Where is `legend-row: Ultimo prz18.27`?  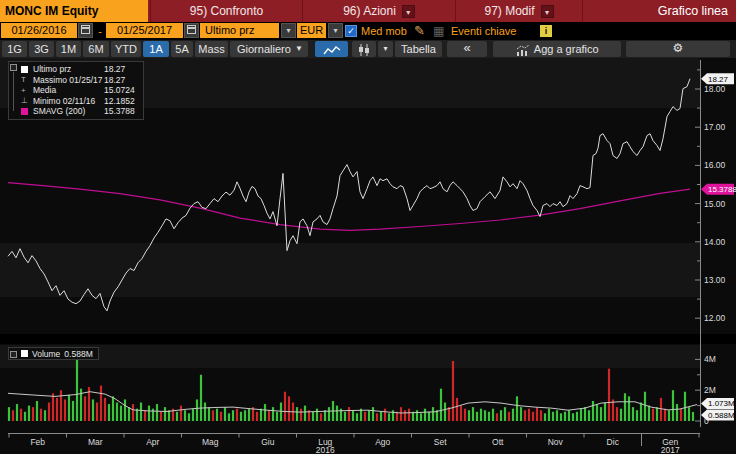 legend-row: Ultimo prz18.27 is located at coordinates (80, 70).